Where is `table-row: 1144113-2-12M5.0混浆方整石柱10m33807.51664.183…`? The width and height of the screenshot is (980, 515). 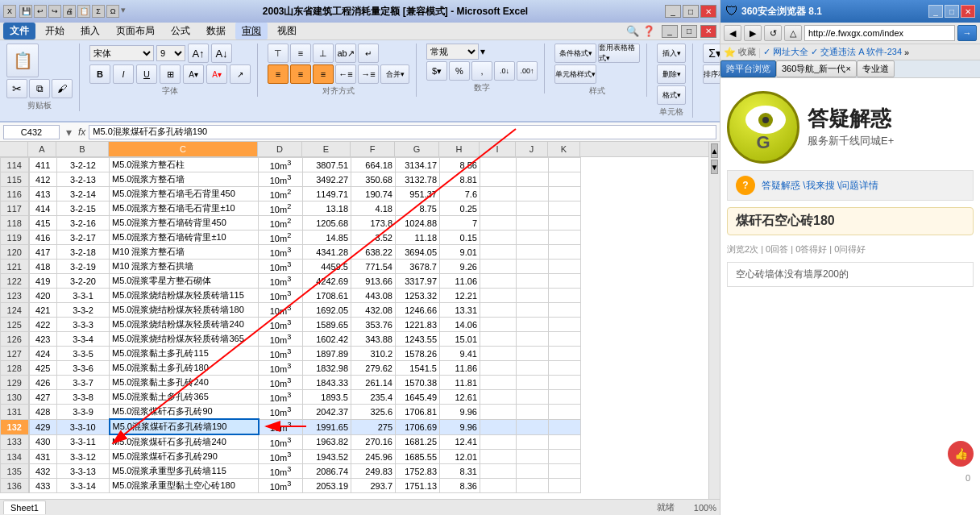
table-row: 1144113-2-12M5.0混浆方整石柱10m33807.51664.183… is located at coordinates (291, 165).